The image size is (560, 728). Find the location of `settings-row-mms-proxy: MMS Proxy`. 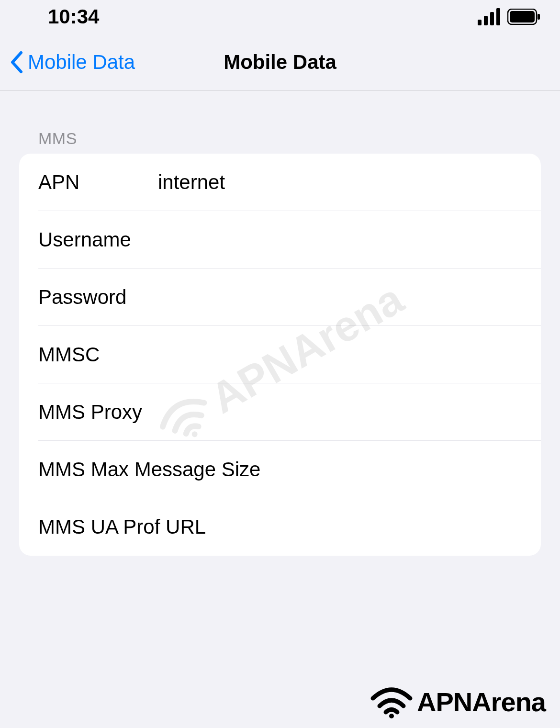

settings-row-mms-proxy: MMS Proxy is located at coordinates (280, 412).